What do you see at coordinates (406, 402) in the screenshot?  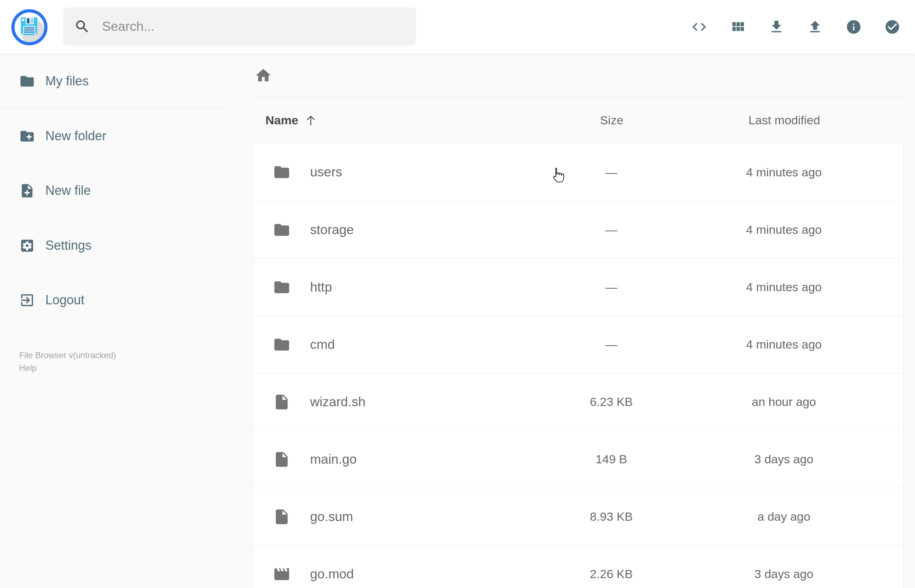 I see `file-name-cell: wizard.sh` at bounding box center [406, 402].